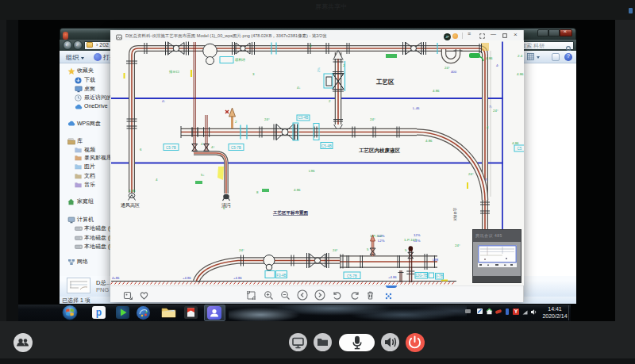  Describe the element at coordinates (327, 146) in the screenshot. I see `svg-text: C5-4B` at that location.